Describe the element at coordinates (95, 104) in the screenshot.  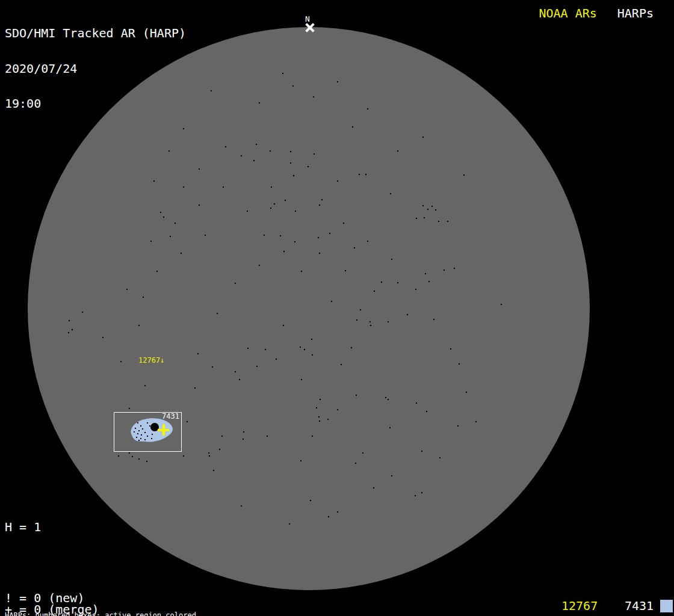
I see `plot-time: 19:00` at that location.